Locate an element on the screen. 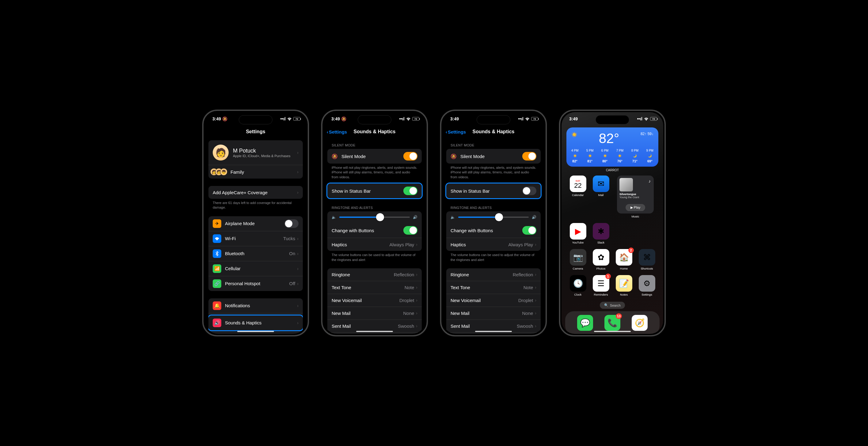  badge: 2 is located at coordinates (631, 250).